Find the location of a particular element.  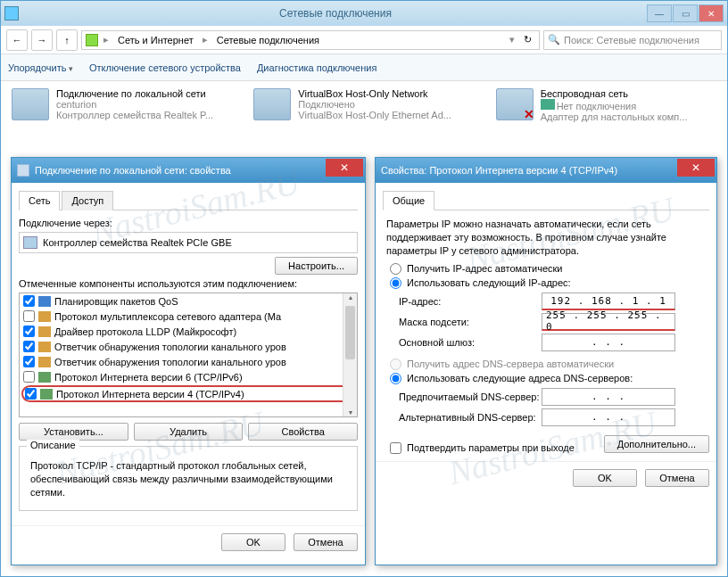

install-button: Установить... is located at coordinates (73, 432).